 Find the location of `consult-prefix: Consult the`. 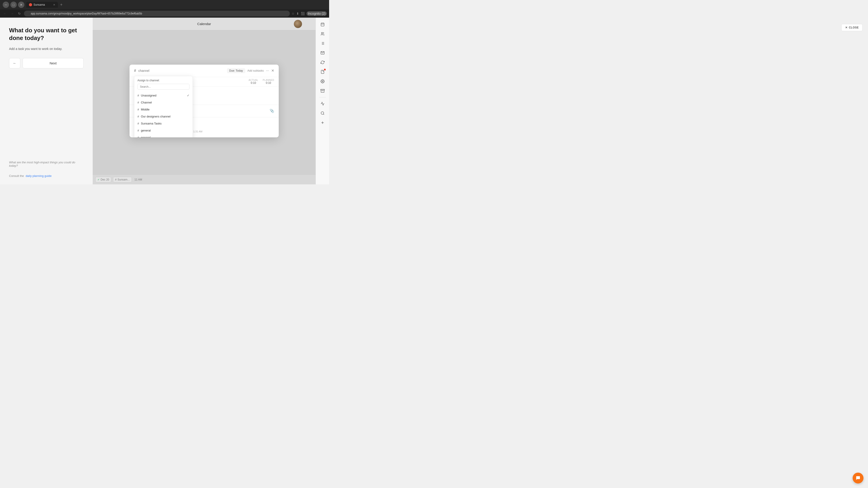

consult-prefix: Consult the is located at coordinates (17, 176).